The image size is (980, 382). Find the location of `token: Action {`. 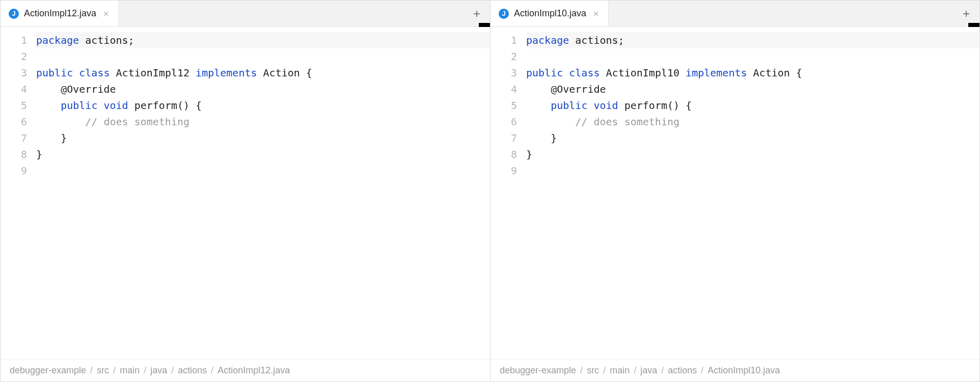

token: Action { is located at coordinates (778, 73).